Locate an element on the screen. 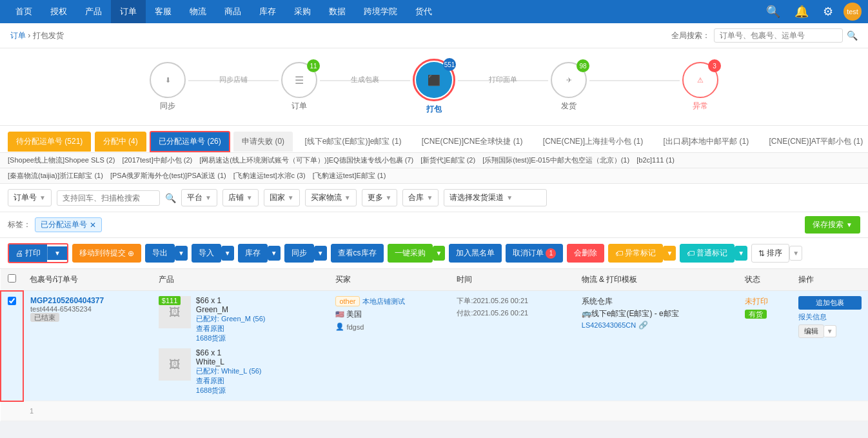 The height and width of the screenshot is (438, 868). abnormal-mark-dropdown: ▼ is located at coordinates (669, 253).